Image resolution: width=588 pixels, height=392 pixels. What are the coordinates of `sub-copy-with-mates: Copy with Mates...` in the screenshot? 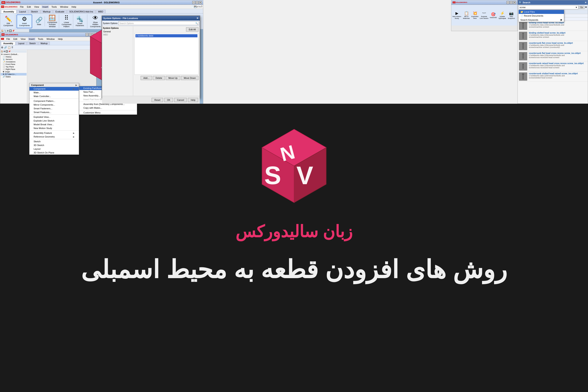 It's located at (108, 108).